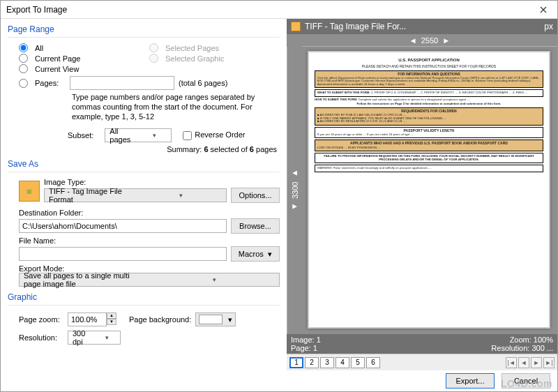 The height and width of the screenshot is (392, 558). What do you see at coordinates (342, 363) in the screenshot?
I see `thumb-page: 4` at bounding box center [342, 363].